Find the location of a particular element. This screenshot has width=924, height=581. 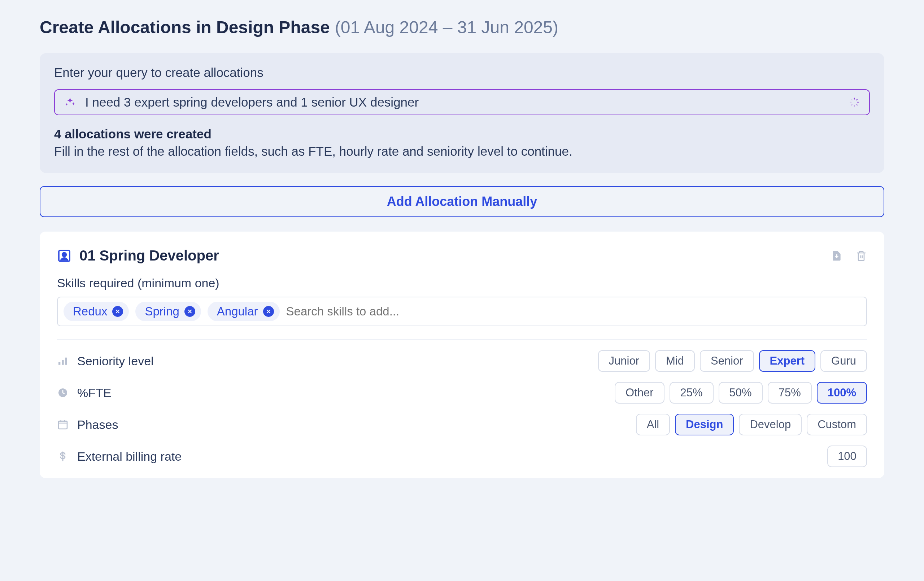

skill-chip: Redux is located at coordinates (96, 311).